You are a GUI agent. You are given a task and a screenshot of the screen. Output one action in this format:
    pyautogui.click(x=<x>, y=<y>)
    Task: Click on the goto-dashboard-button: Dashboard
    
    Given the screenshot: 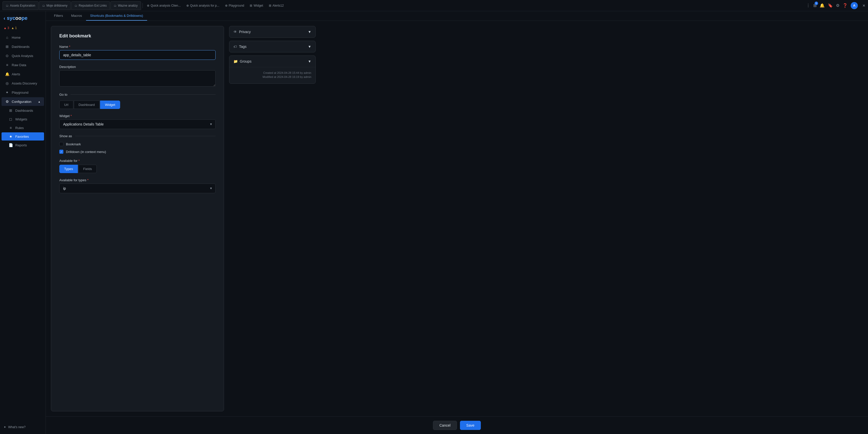 What is the action you would take?
    pyautogui.click(x=87, y=104)
    